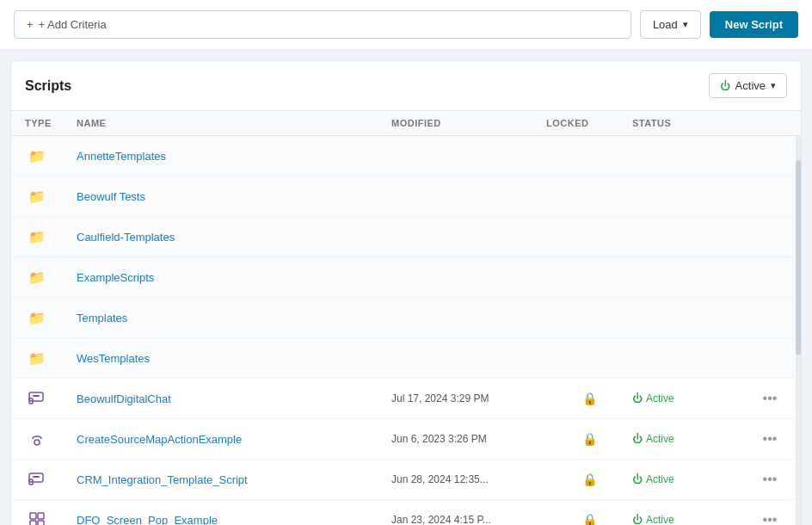 The height and width of the screenshot is (525, 812). I want to click on new-script-button: New Script, so click(754, 24).